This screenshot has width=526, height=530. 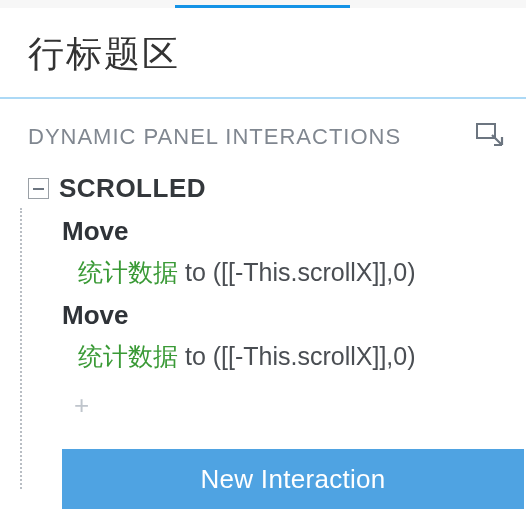 I want to click on plus-icon: +, so click(x=82, y=405).